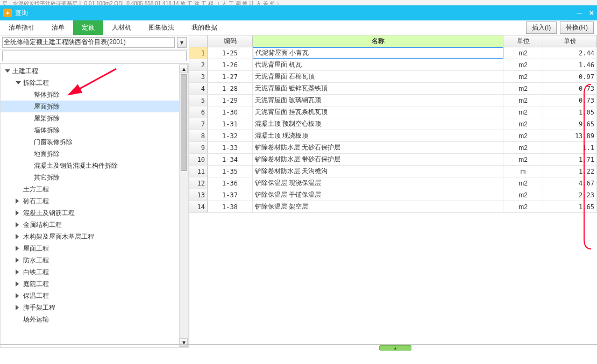  Describe the element at coordinates (570, 124) in the screenshot. I see `cell-price: 9.65` at that location.